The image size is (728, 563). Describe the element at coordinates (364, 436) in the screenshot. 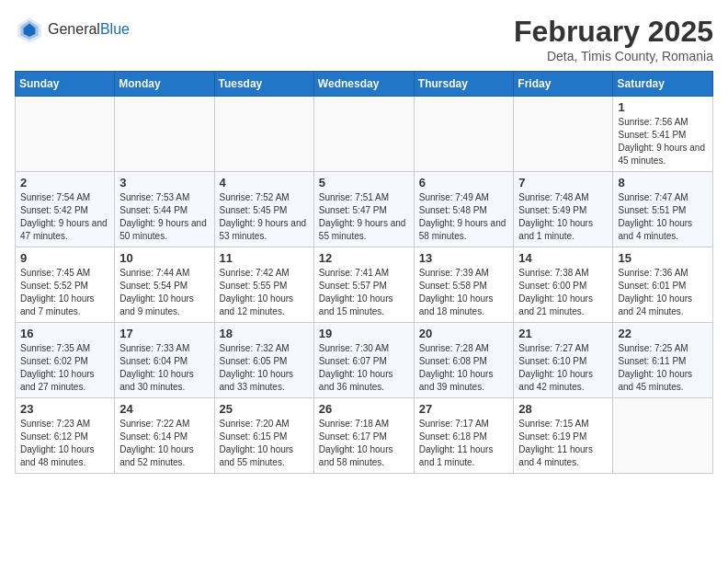

I see `calendar-week-row: 23Sunrise: 7:23 AM Sunset: 6:12 PM Dayli…` at that location.